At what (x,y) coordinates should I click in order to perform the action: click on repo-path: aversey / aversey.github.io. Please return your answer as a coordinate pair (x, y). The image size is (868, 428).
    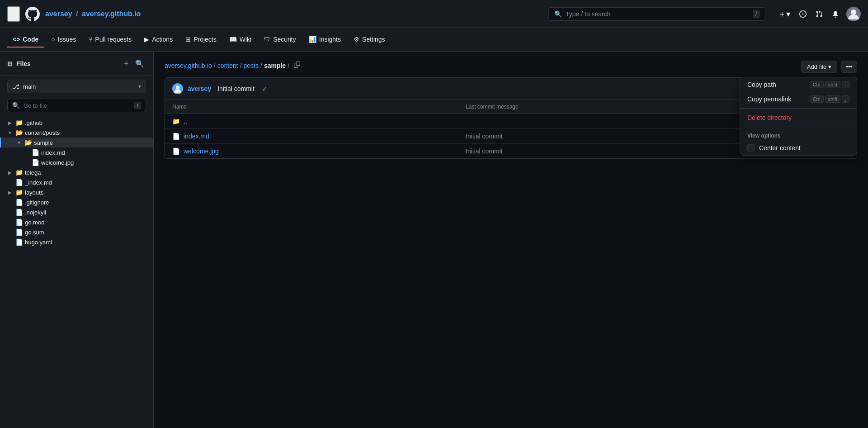
    Looking at the image, I should click on (93, 14).